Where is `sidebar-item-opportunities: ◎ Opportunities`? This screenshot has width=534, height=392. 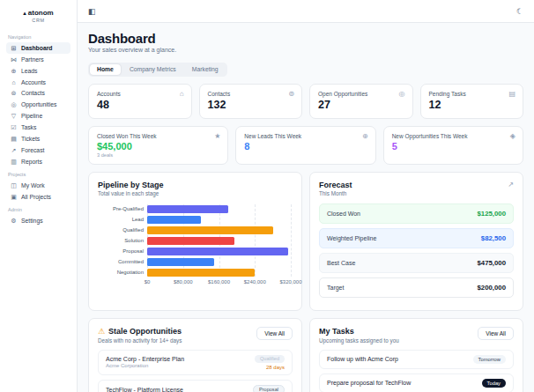 sidebar-item-opportunities: ◎ Opportunities is located at coordinates (39, 104).